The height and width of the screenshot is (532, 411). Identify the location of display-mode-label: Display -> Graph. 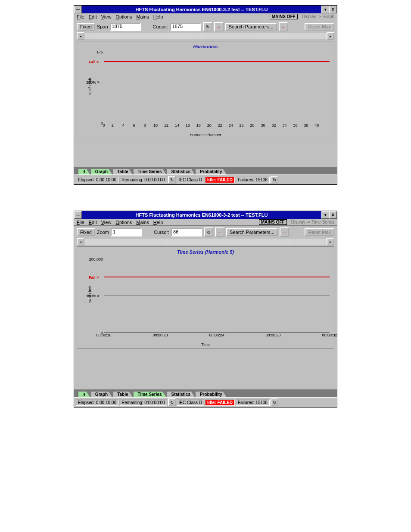
(318, 16).